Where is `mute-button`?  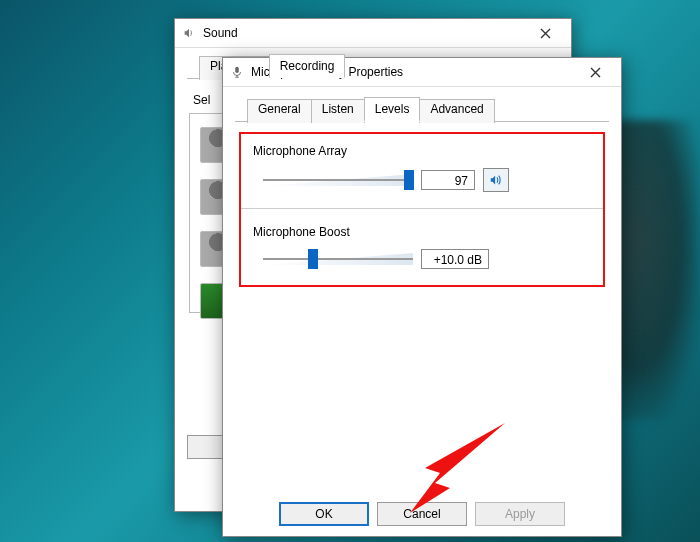
mute-button is located at coordinates (496, 180).